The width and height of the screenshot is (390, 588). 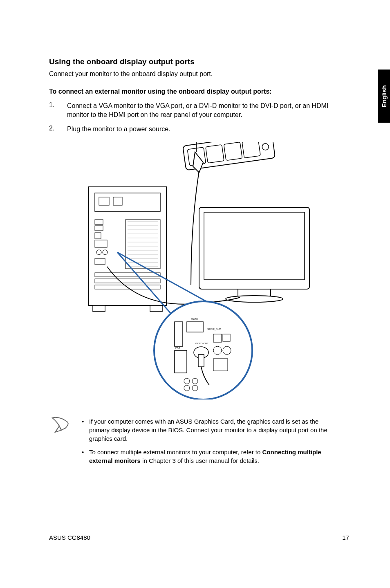 What do you see at coordinates (199, 129) in the screenshot?
I see `step-item: 2. Plug the monitor to a power source.` at bounding box center [199, 129].